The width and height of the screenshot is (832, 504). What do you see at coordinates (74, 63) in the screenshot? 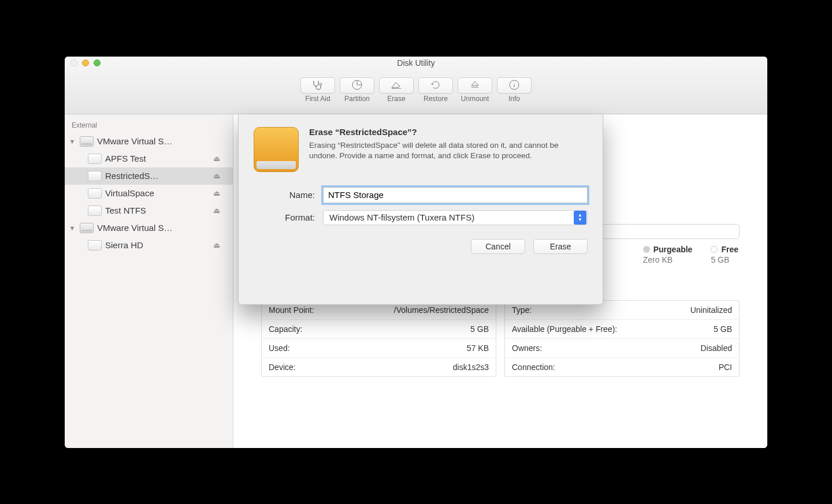
I see `window-close-button` at bounding box center [74, 63].